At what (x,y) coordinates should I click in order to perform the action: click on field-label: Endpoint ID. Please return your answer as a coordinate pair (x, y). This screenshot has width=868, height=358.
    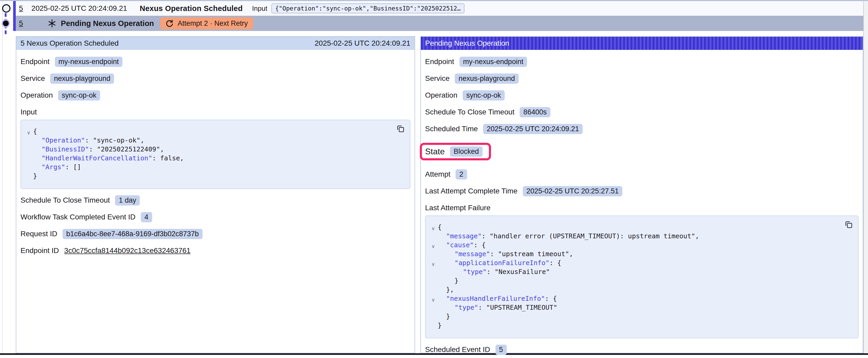
    Looking at the image, I should click on (40, 251).